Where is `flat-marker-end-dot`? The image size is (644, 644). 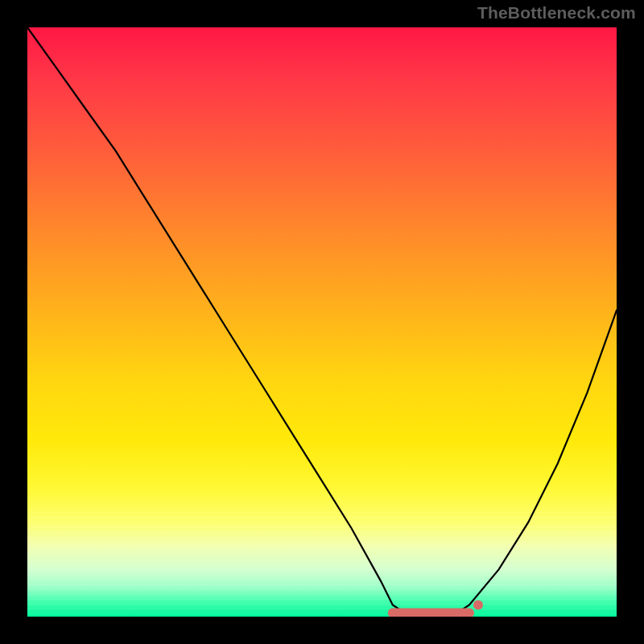 flat-marker-end-dot is located at coordinates (478, 605).